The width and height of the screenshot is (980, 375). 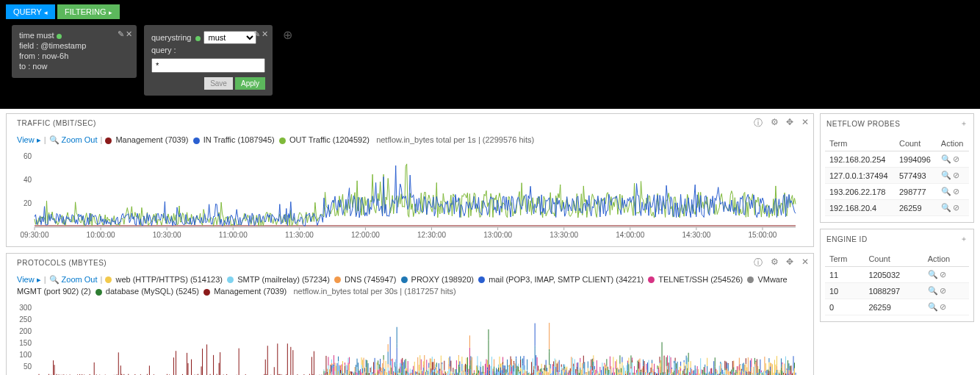 What do you see at coordinates (410, 287) in the screenshot?
I see `protocols-legend-row: View ▸|🔍 Zoom Out| web (HTTP/HTTPS) (514…` at bounding box center [410, 287].